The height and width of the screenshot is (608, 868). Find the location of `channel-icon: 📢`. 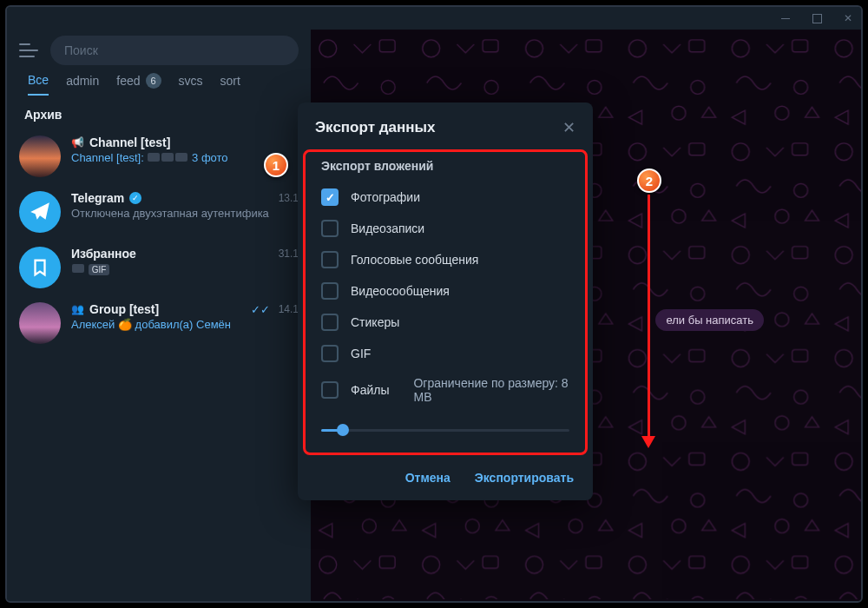

channel-icon: 📢 is located at coordinates (78, 142).